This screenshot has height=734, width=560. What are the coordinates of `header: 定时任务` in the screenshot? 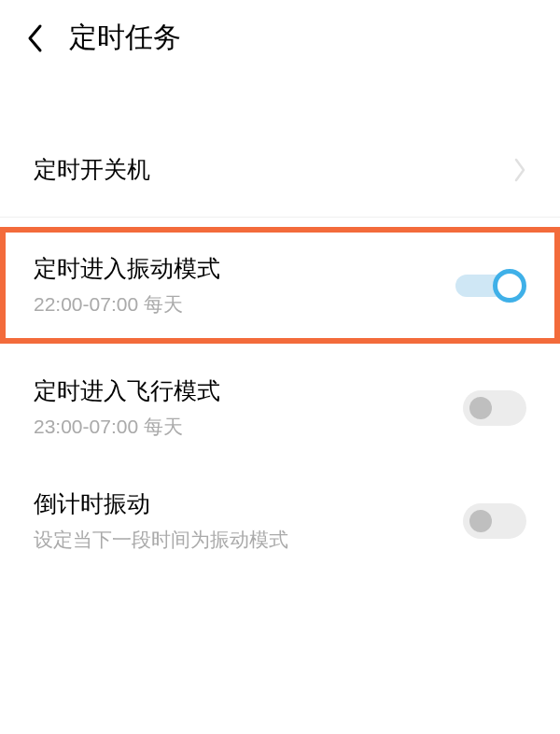 It's located at (280, 37).